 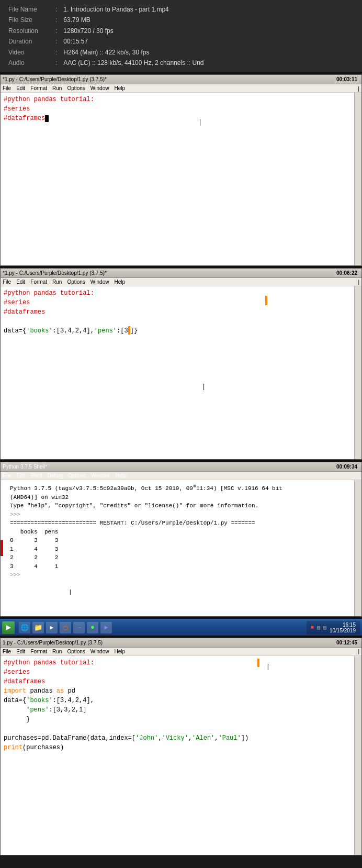 I want to click on panel4-scrollbar, so click(x=358, y=755).